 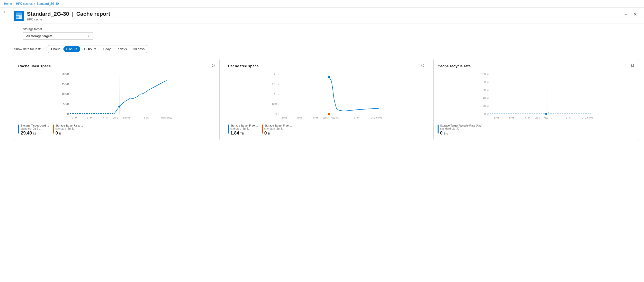 I want to click on breadcrumb-current: Standard_2G-30, so click(x=48, y=4).